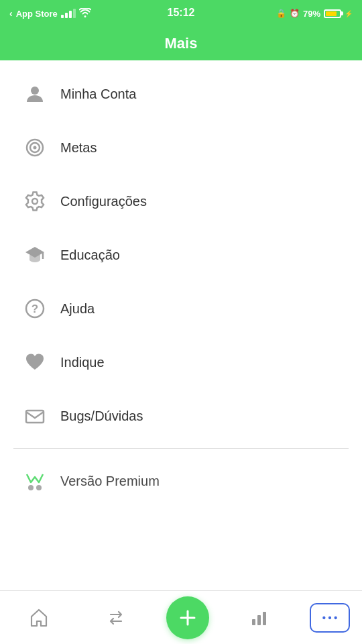 This screenshot has width=362, height=644. I want to click on carrier-name: App Store, so click(37, 13).